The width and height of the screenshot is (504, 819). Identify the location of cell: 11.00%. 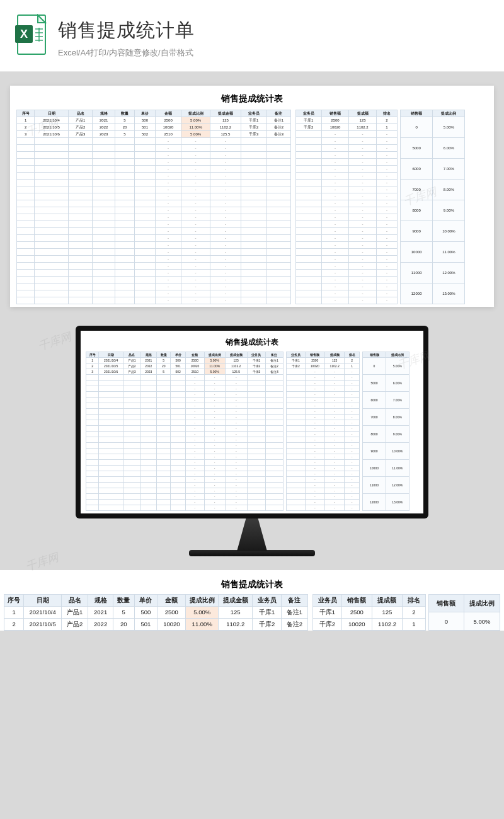
(202, 625).